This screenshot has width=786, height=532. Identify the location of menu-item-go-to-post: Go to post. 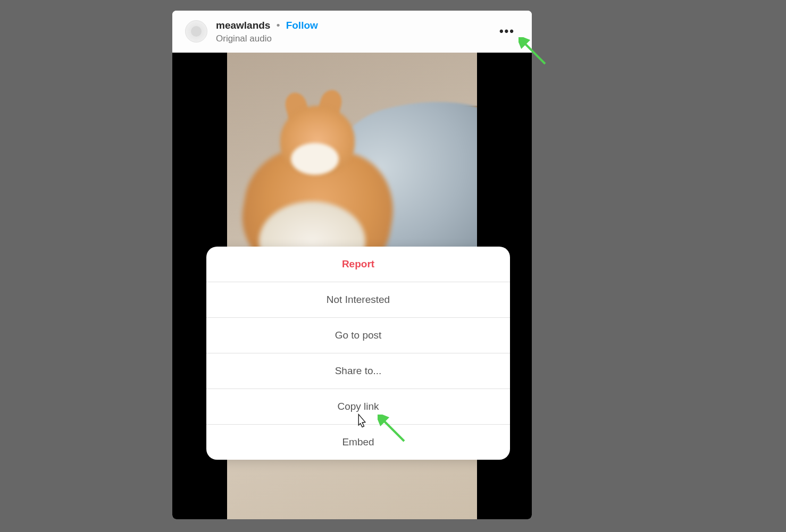
(358, 336).